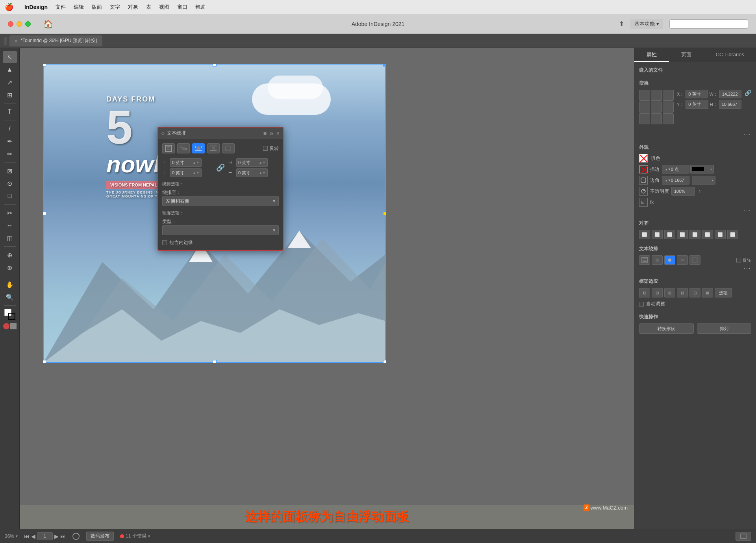 The width and height of the screenshot is (756, 543). Describe the element at coordinates (708, 293) in the screenshot. I see `clear-frame-fitting: ⊠` at that location.